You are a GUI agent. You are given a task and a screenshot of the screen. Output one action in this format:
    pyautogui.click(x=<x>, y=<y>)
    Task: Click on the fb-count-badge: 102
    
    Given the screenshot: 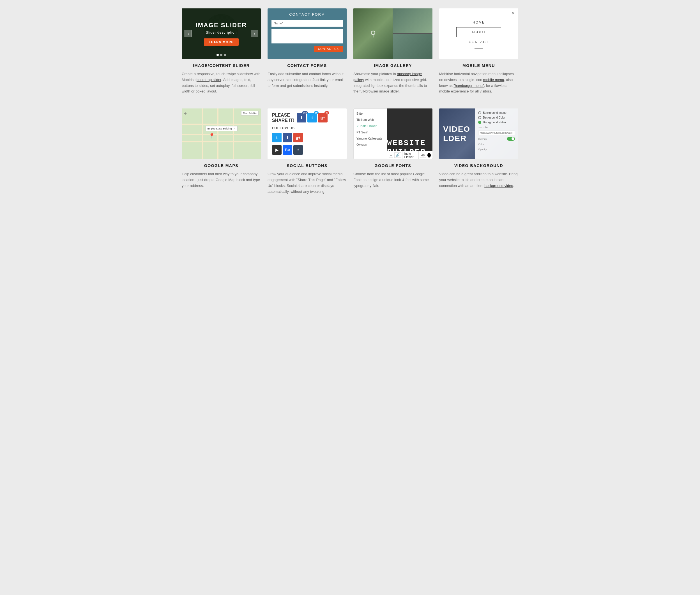 What is the action you would take?
    pyautogui.click(x=305, y=113)
    